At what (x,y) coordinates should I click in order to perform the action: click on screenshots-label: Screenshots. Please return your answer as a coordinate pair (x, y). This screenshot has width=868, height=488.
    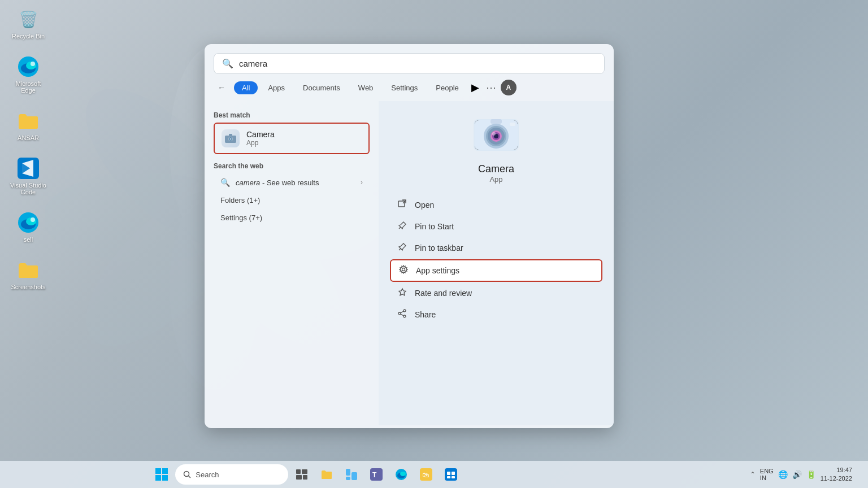
    Looking at the image, I should click on (28, 287).